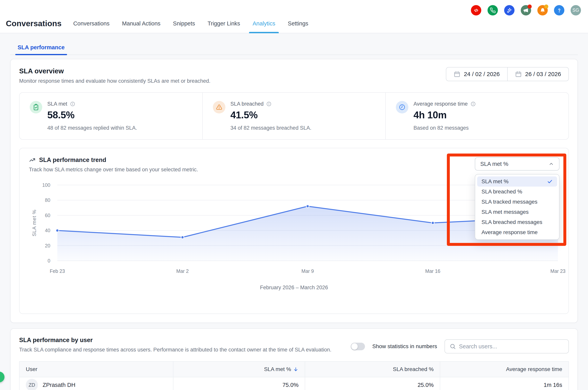  What do you see at coordinates (219, 107) in the screenshot?
I see `warning-triangle-icon` at bounding box center [219, 107].